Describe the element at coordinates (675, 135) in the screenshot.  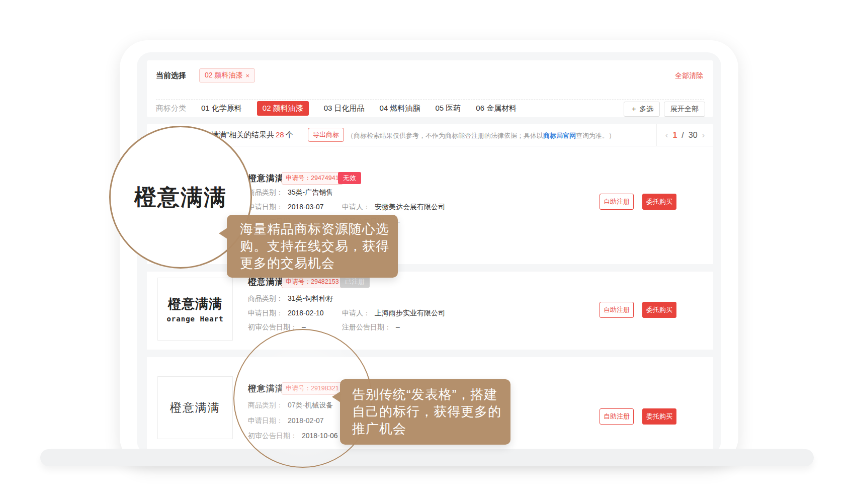
I see `current-page: 1` at that location.